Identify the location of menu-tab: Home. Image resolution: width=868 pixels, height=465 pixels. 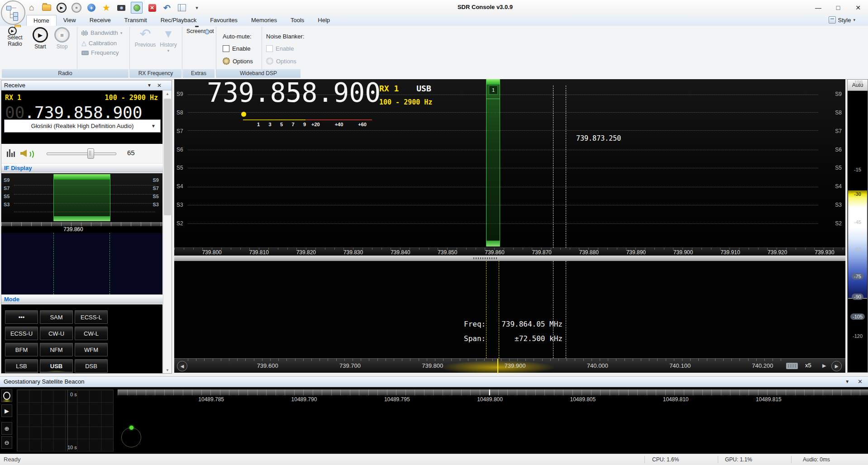
(42, 20).